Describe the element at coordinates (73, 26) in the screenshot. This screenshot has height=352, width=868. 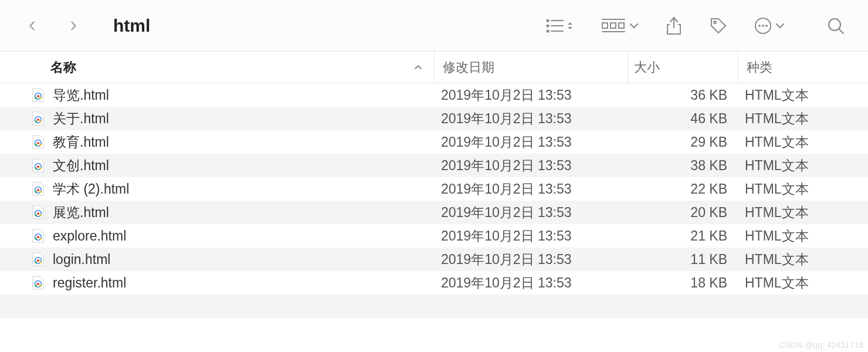
I see `forward-button` at that location.